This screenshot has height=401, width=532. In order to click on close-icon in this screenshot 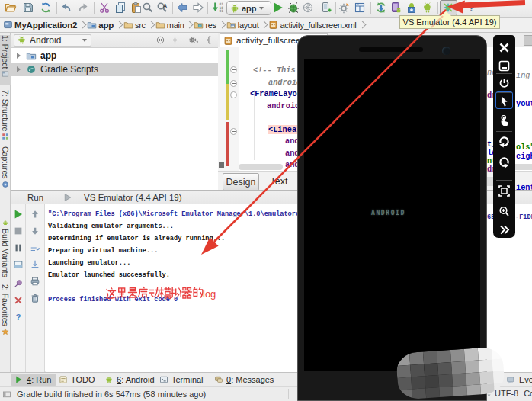, I will do `click(18, 300)`.